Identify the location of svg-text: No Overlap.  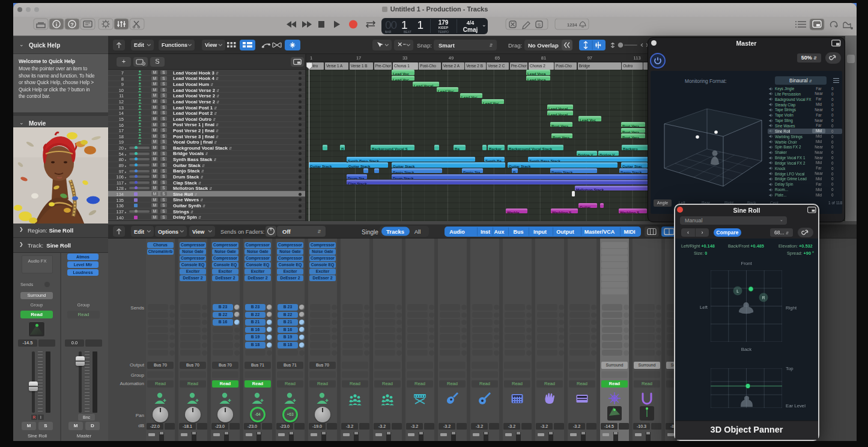
(543, 46).